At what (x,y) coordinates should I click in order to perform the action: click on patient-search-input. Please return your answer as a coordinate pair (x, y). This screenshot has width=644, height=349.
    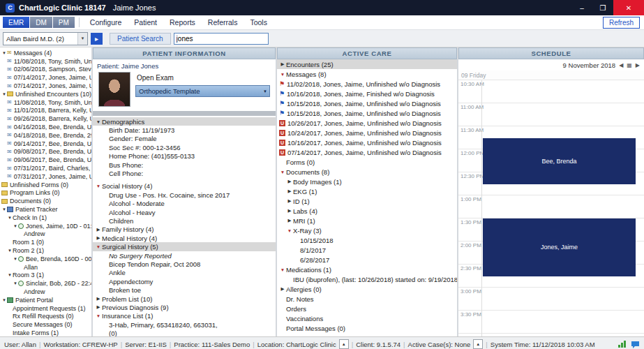
    Looking at the image, I should click on (221, 39).